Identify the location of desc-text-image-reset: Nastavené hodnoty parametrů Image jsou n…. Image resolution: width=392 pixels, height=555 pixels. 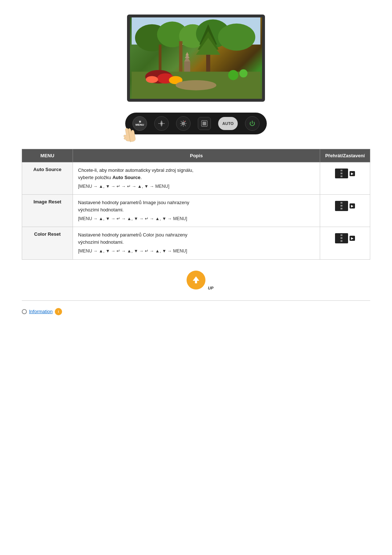
(196, 206).